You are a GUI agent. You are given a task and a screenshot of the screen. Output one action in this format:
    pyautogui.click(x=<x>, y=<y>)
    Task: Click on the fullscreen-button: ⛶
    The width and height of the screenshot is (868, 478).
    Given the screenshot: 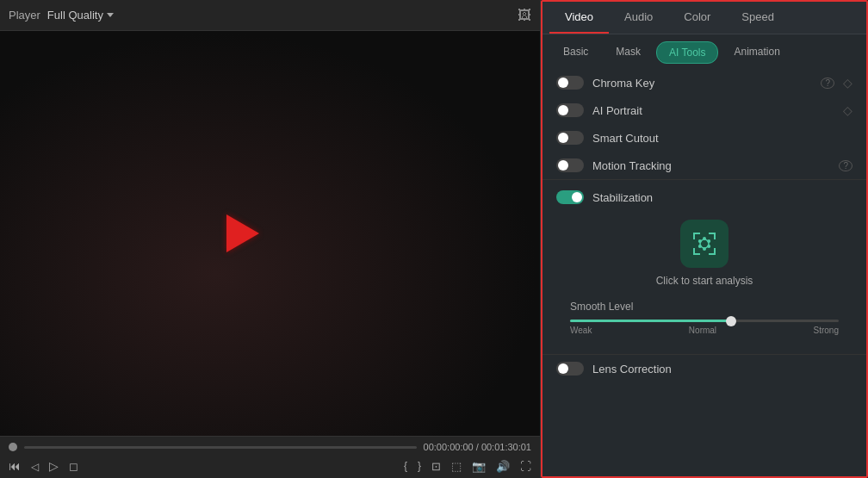 What is the action you would take?
    pyautogui.click(x=525, y=467)
    